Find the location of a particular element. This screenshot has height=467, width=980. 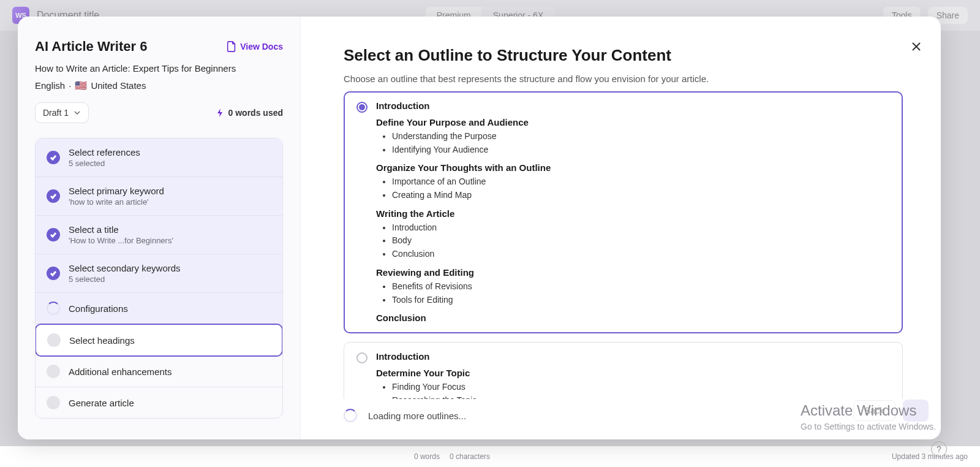

step-label: Select headings is located at coordinates (102, 341).